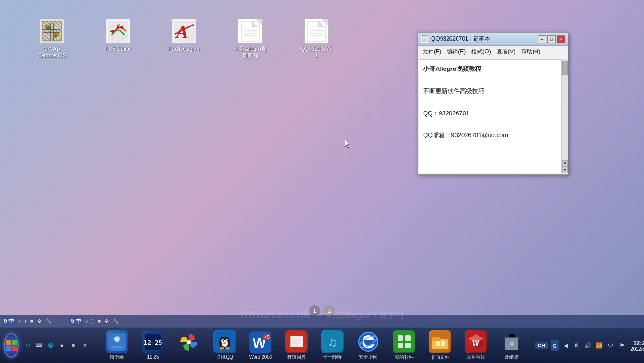  What do you see at coordinates (189, 345) in the screenshot?
I see `taskbar-app-pinwheel: ·` at bounding box center [189, 345].